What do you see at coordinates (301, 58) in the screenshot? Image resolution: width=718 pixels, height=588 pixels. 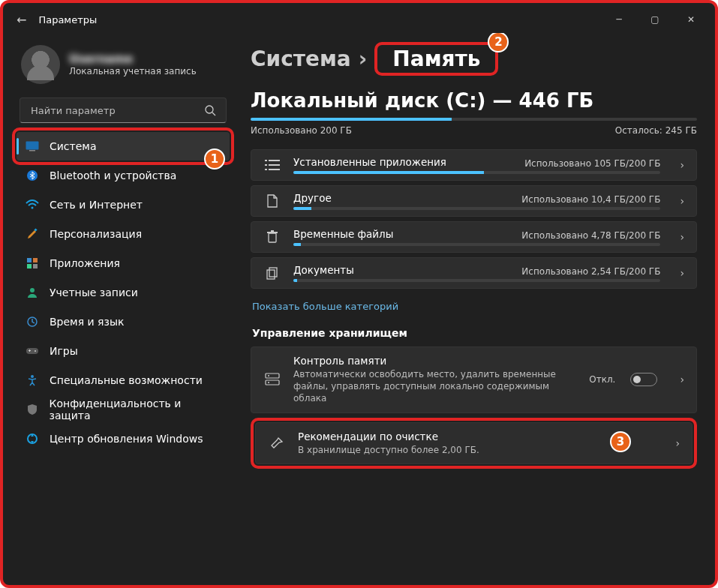 I see `breadcrumb-parent: Система` at bounding box center [301, 58].